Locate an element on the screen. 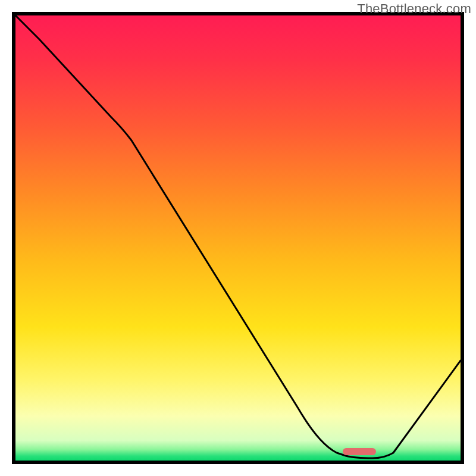  watermark-text: TheBottleneck.com is located at coordinates (414, 9).